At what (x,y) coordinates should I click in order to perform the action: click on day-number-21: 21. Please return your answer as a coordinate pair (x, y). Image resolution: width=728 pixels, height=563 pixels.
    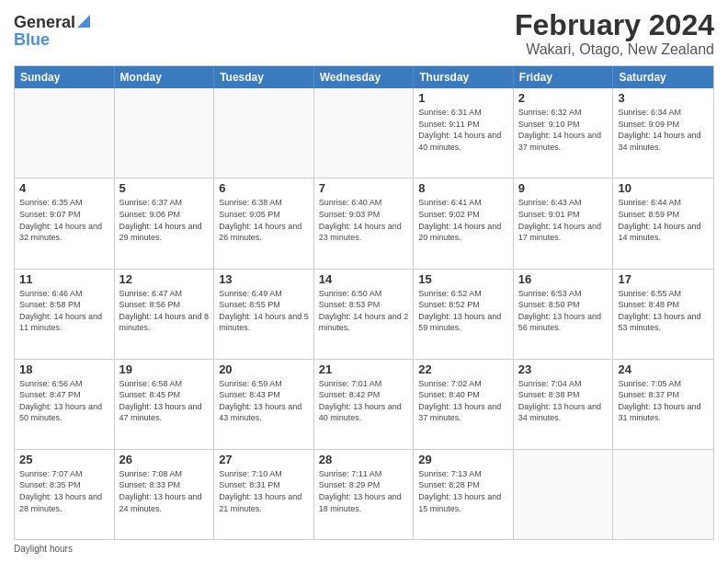
    Looking at the image, I should click on (364, 370).